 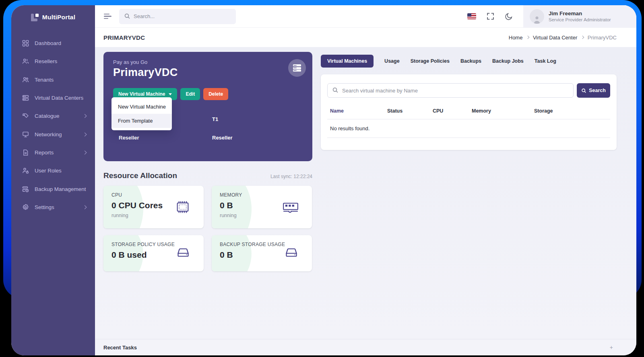 What do you see at coordinates (53, 116) in the screenshot?
I see `sidebar-item-catalogue: Catalogue` at bounding box center [53, 116].